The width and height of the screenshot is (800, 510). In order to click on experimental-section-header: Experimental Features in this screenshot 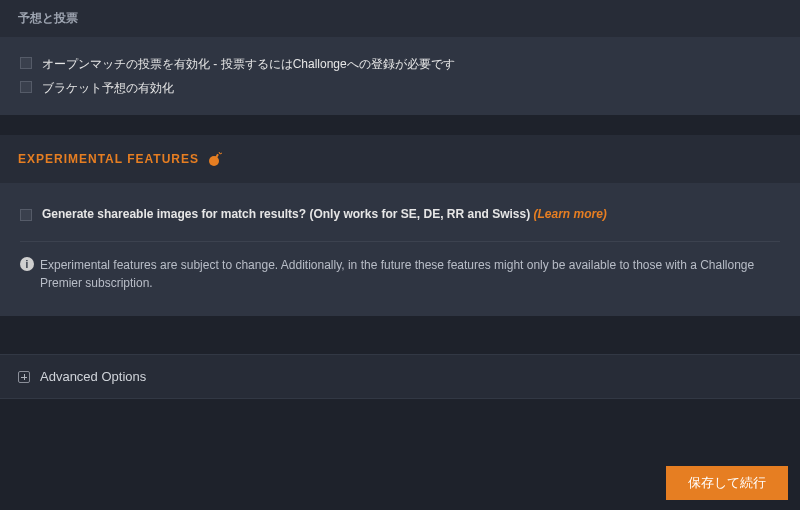, I will do `click(400, 159)`.